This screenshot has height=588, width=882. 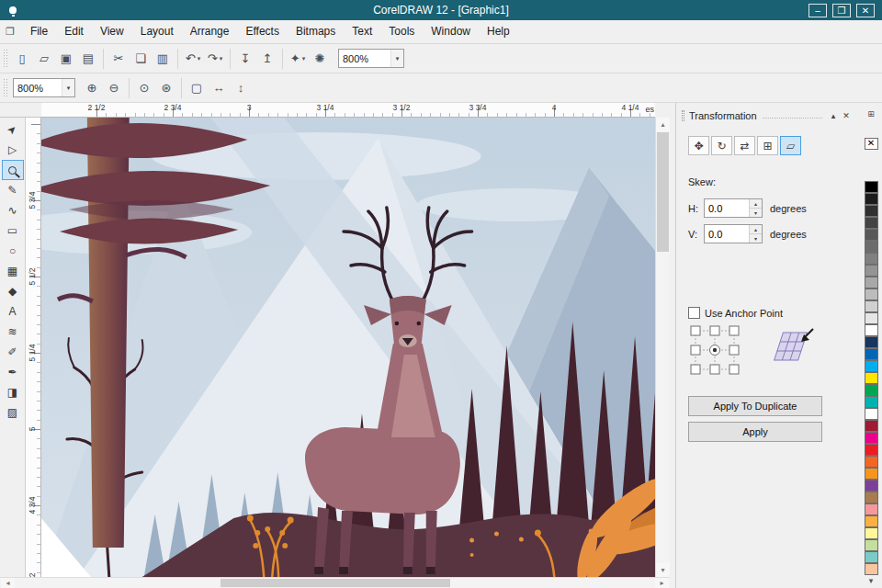 I want to click on zoom-selected-button: ⊙, so click(x=144, y=88).